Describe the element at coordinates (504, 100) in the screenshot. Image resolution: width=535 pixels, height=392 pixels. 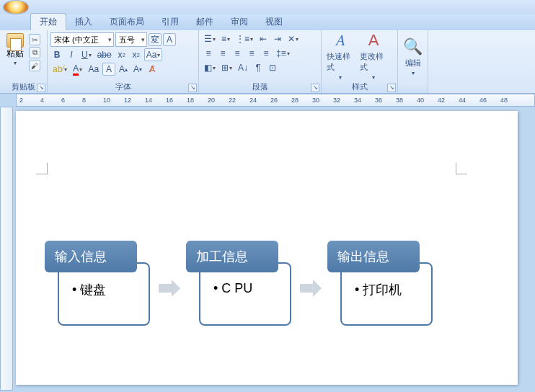
I see `ruler-tick: 48` at that location.